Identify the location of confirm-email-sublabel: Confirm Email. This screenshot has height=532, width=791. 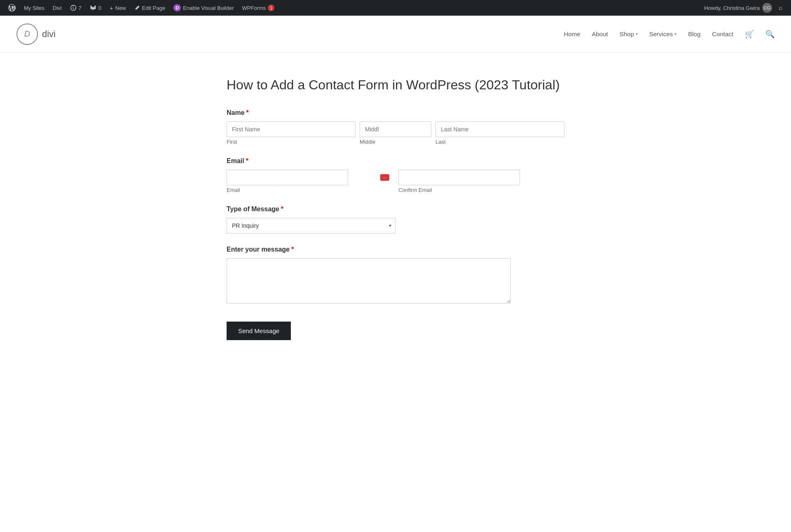
(481, 190).